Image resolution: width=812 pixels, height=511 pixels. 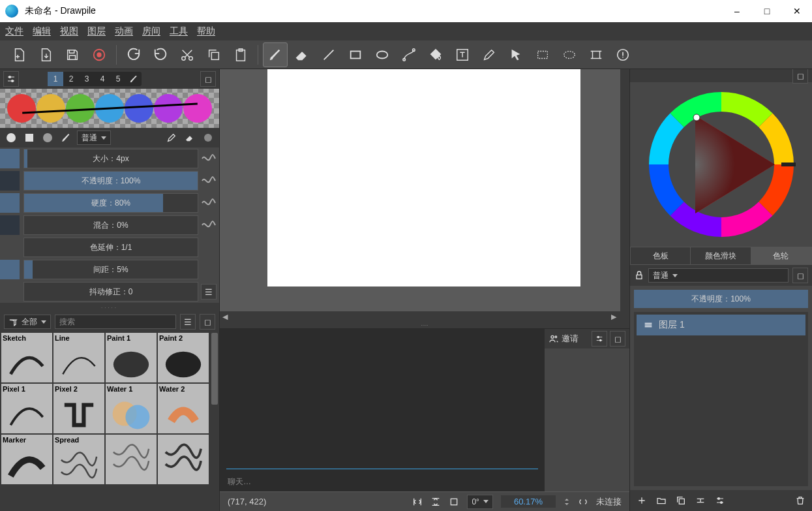 What do you see at coordinates (570, 339) in the screenshot?
I see `invite-button: 邀请` at bounding box center [570, 339].